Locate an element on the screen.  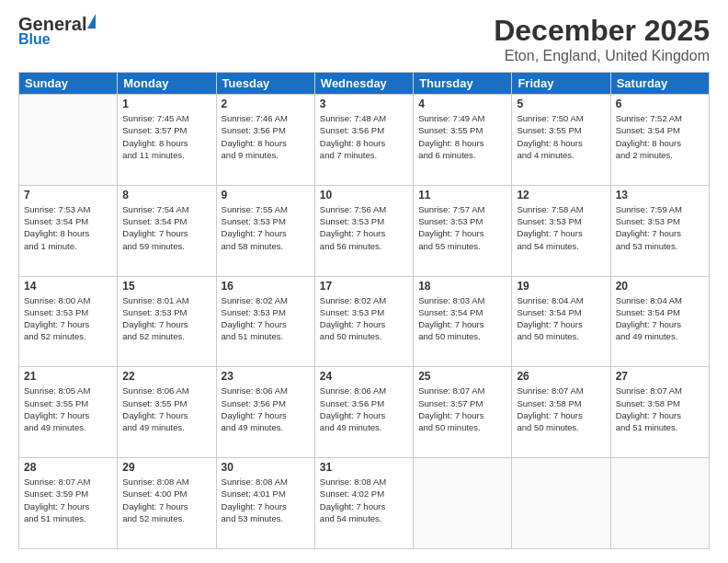
table-row: 6Sunrise: 7:52 AM Sunset: 3:54 PM Daylig… is located at coordinates (660, 140).